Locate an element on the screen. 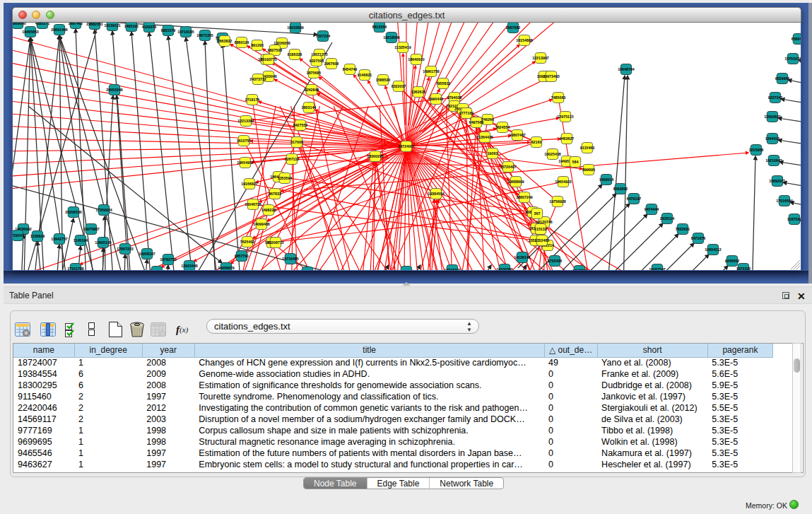 The image size is (812, 514). svg-text: 2087682 is located at coordinates (513, 28).